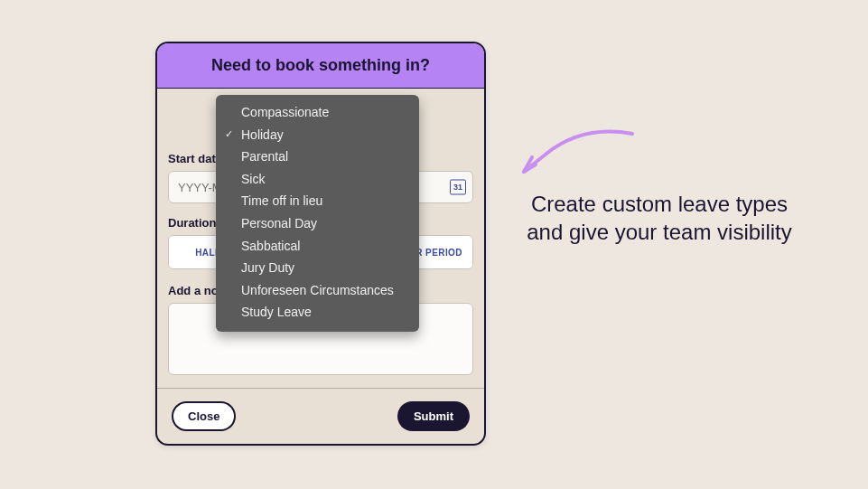 The image size is (868, 489). Describe the element at coordinates (318, 291) in the screenshot. I see `leave-type-option: Unforeseen Circumstances` at that location.